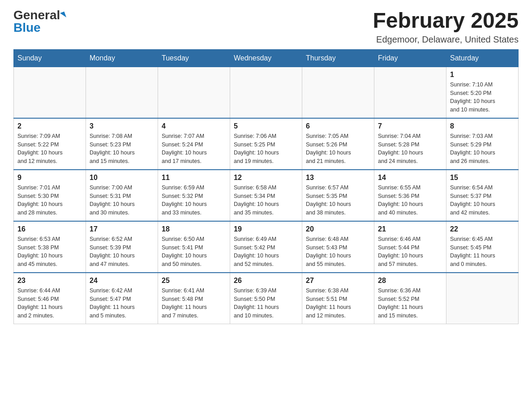 The image size is (532, 411). Describe the element at coordinates (50, 144) in the screenshot. I see `calendar-day-cell: 2Sunrise: 7:09 AMSunset: 5:22 PMDaylight…` at that location.